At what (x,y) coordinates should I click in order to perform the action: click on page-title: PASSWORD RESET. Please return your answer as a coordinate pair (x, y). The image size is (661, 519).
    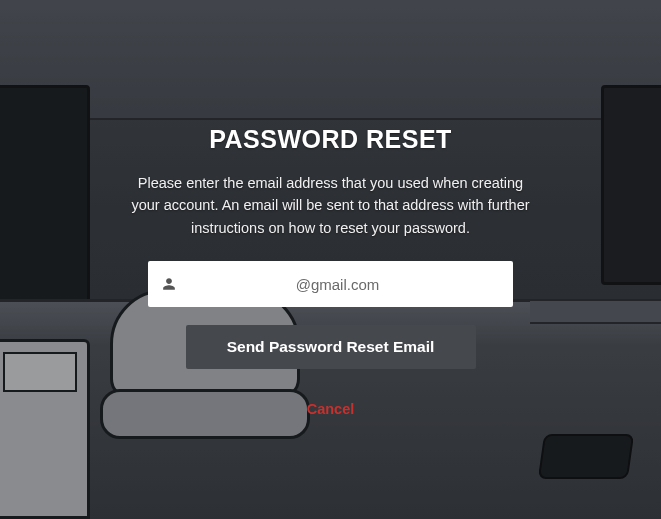
    Looking at the image, I should click on (330, 140).